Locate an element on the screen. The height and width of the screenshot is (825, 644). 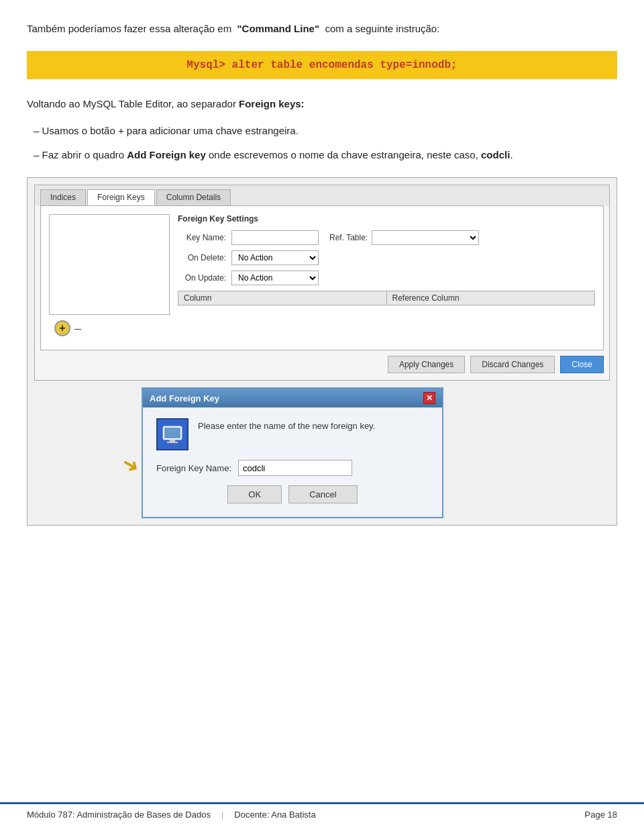
dialog-cancel-button: Cancel is located at coordinates (323, 494).